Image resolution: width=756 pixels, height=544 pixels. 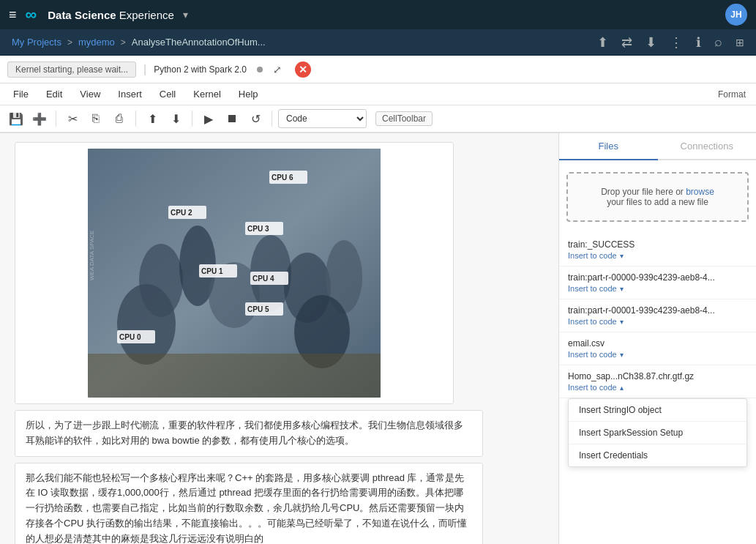 I want to click on file-item-train-success: train:_SUCCESS Insert to code ▾, so click(x=657, y=250).